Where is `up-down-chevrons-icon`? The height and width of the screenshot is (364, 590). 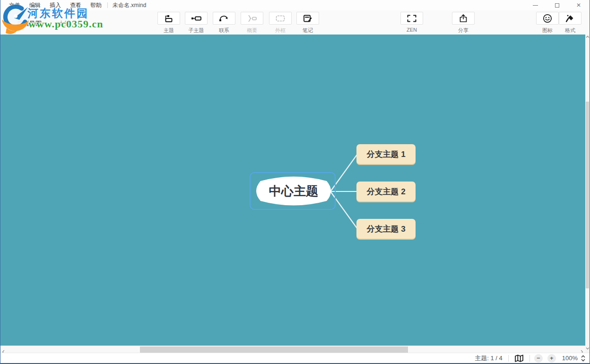 up-down-chevrons-icon is located at coordinates (583, 358).